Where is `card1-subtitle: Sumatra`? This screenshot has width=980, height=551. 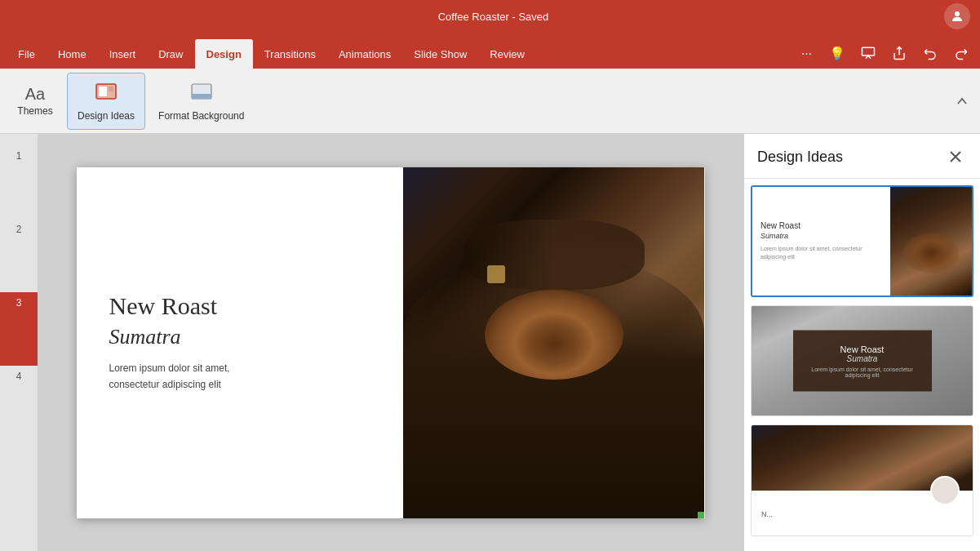 card1-subtitle: Sumatra is located at coordinates (821, 236).